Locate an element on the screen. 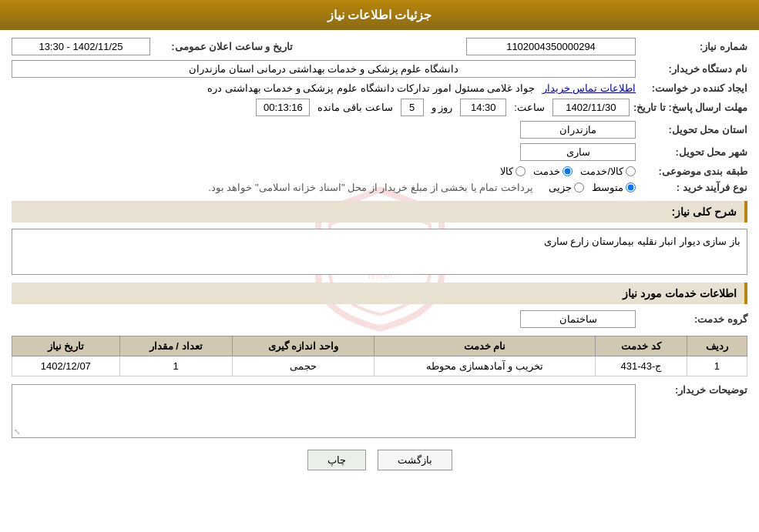  notes-resize-icon: ⤡ is located at coordinates (17, 431).